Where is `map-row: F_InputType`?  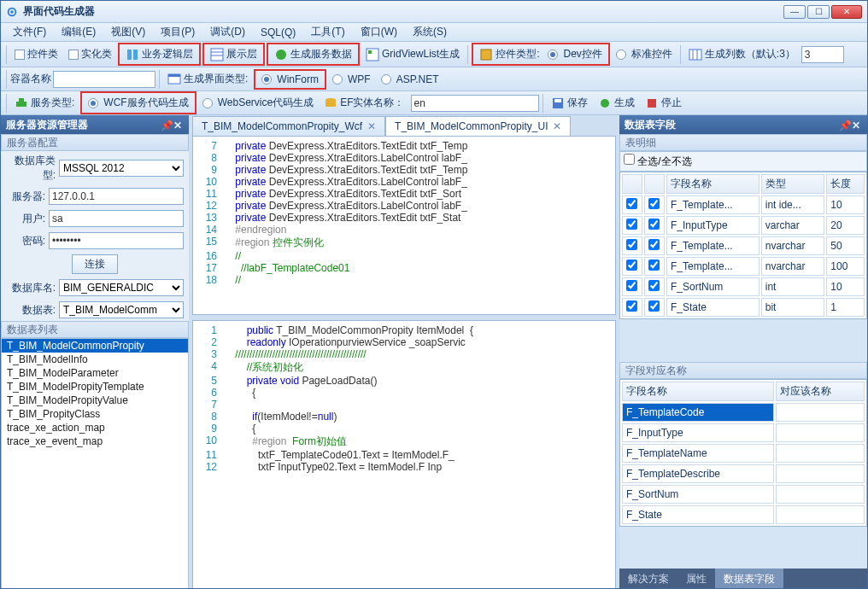 map-row: F_InputType is located at coordinates (743, 433).